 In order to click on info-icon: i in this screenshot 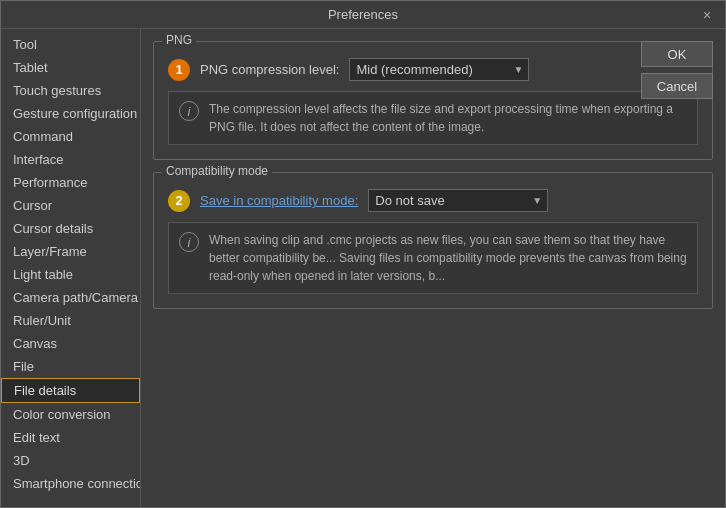, I will do `click(189, 111)`.